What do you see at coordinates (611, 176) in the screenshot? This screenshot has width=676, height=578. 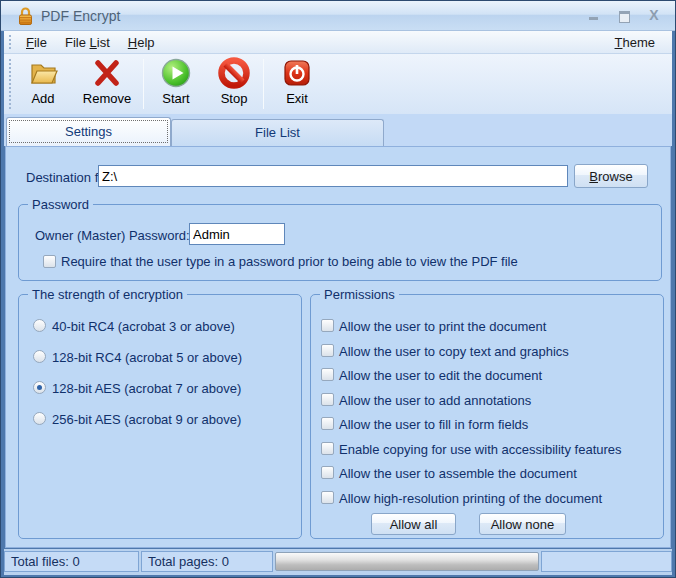 I see `browse-button: Browse` at bounding box center [611, 176].